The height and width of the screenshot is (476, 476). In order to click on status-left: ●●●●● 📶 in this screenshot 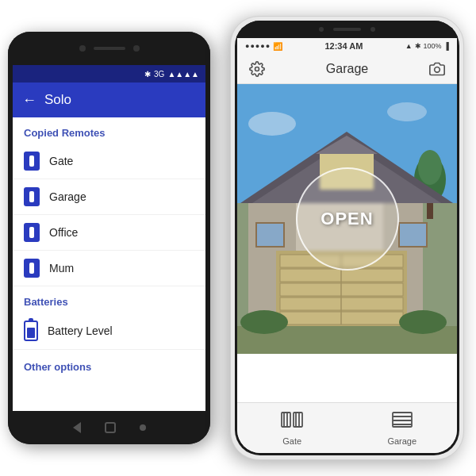, I will do `click(263, 46)`.